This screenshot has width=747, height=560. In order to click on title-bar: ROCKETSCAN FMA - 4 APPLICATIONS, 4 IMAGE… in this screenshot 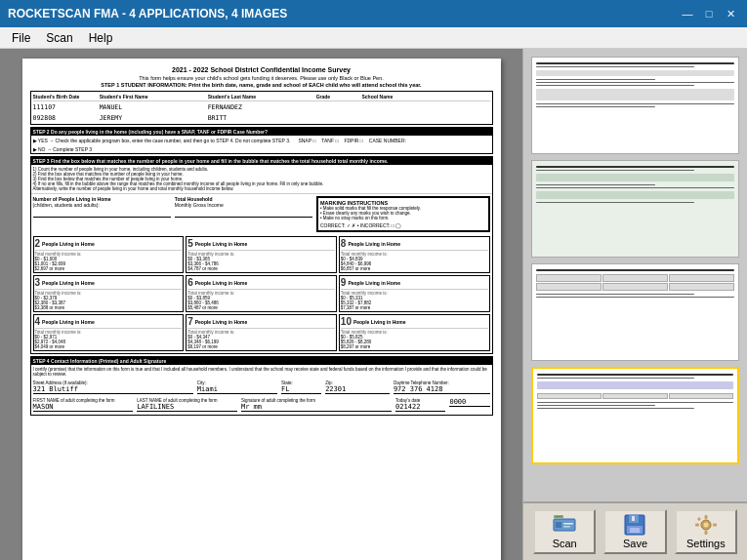, I will do `click(373, 14)`.